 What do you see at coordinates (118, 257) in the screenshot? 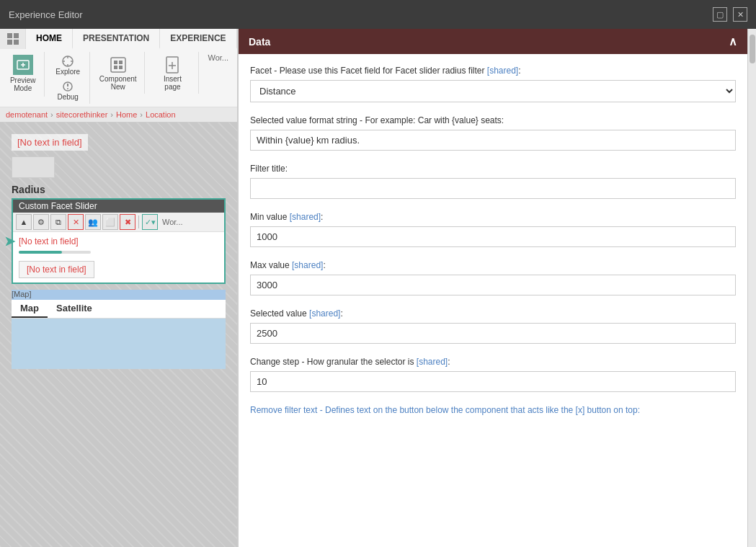
I see `component-inner: [No text in field] [No text in field]` at bounding box center [118, 257].